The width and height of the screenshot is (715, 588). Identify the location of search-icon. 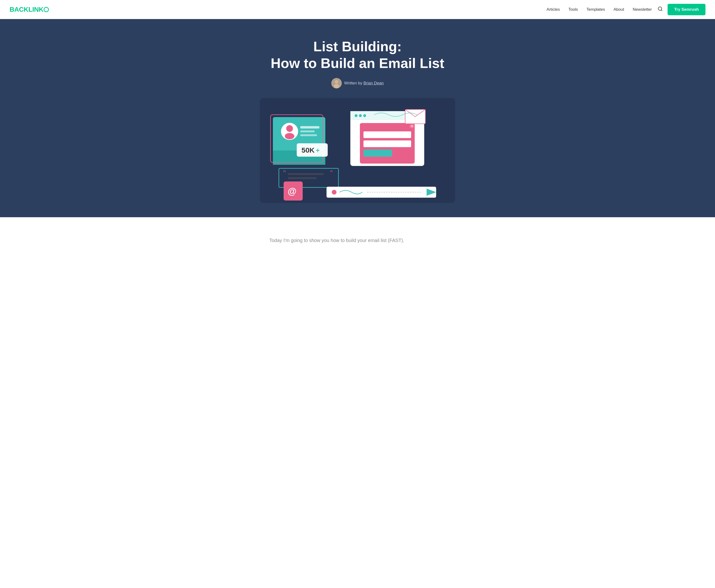
(660, 9).